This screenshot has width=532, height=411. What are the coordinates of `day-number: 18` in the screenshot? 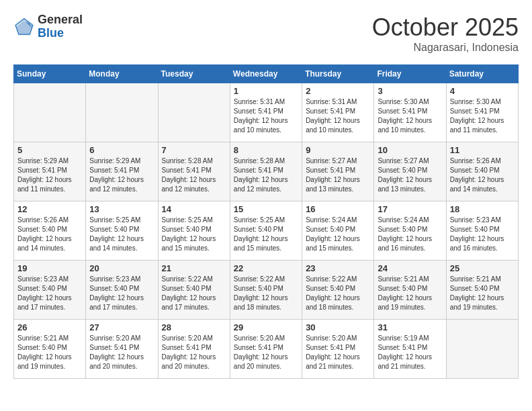 It's located at (482, 210).